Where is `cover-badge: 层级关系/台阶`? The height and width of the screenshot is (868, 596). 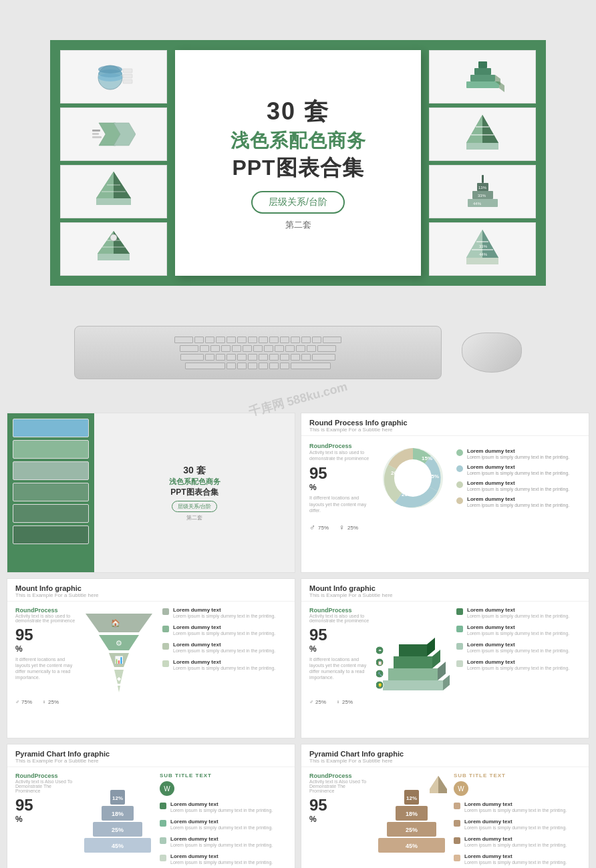
cover-badge: 层级关系/台阶 is located at coordinates (194, 506).